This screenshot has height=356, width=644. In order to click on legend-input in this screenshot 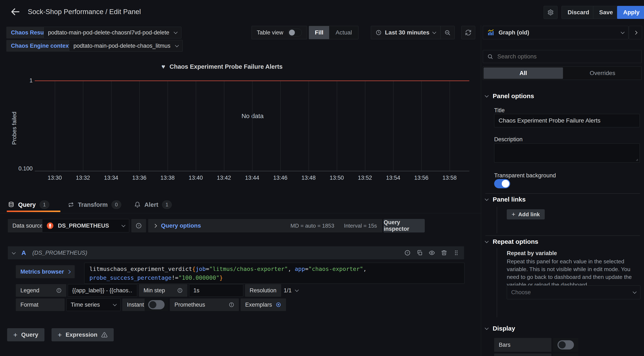, I will do `click(102, 291)`.